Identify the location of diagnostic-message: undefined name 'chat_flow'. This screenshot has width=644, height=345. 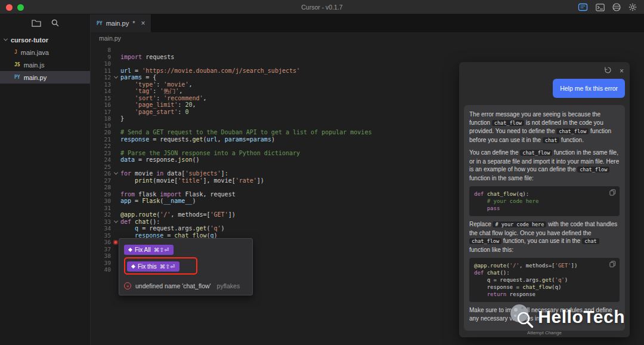
(173, 286).